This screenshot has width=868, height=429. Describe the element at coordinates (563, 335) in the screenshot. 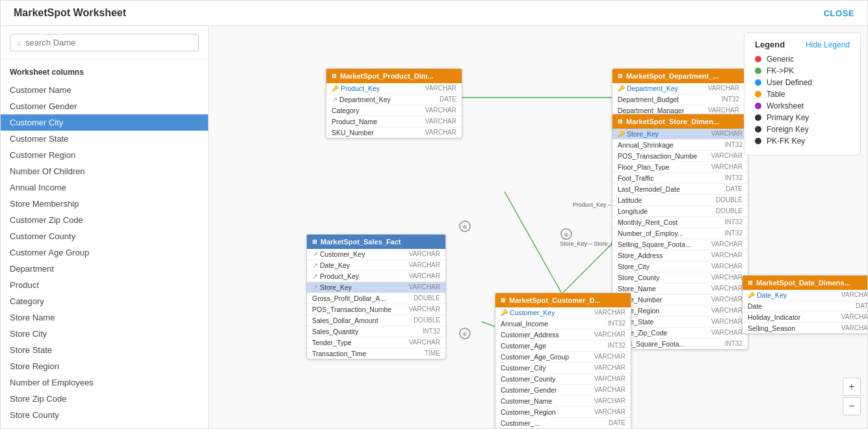

I see `table-row: Customer_AddressVARCHAR` at that location.